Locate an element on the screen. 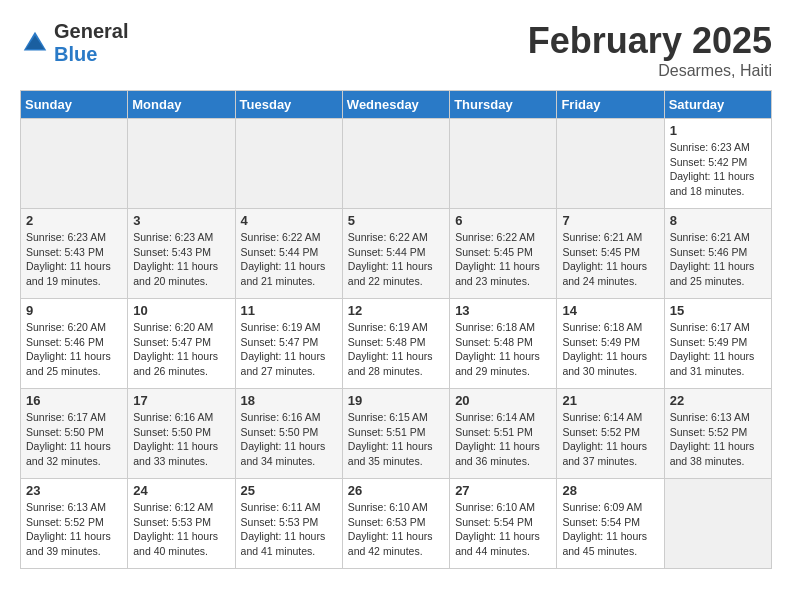 Image resolution: width=792 pixels, height=612 pixels. day-cell: 16Sunrise: 6:17 AMSunset: 5:50 PMDayligh… is located at coordinates (74, 434).